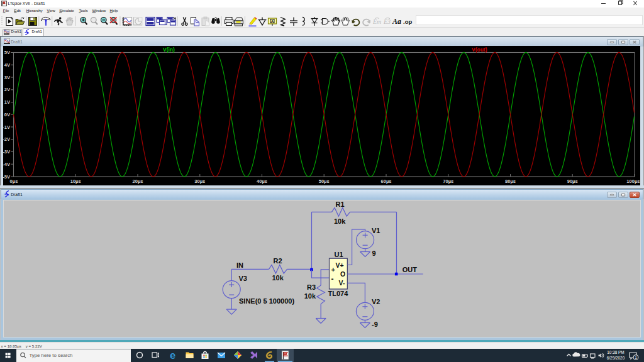 This screenshot has height=362, width=644. I want to click on svg-text: V(out), so click(479, 50).